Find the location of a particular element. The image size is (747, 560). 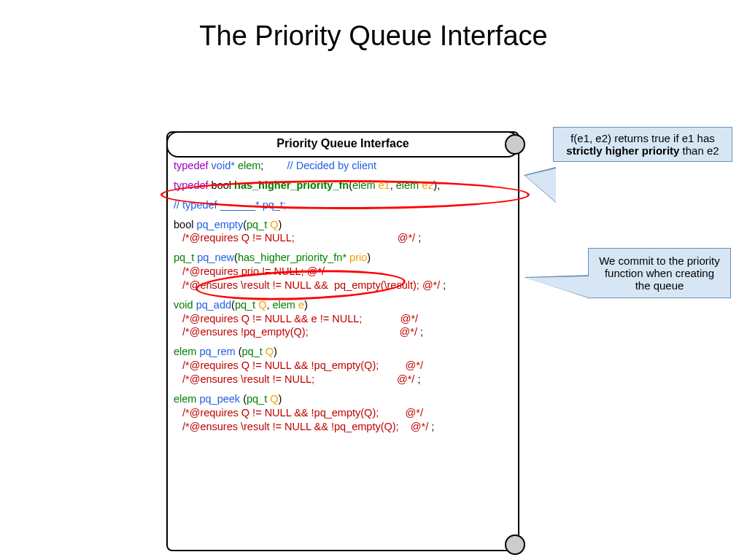

slide-title: The Priority Queue Interface is located at coordinates (374, 36).